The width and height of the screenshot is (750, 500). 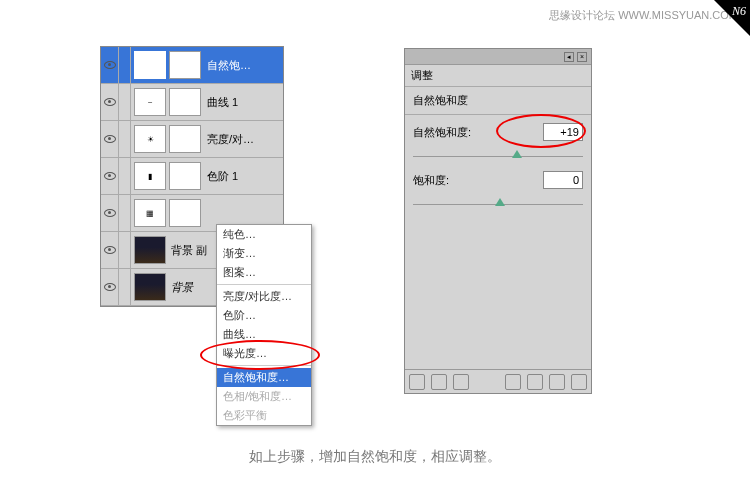 What do you see at coordinates (375, 457) in the screenshot?
I see `caption-text: 如上步骤，增加自然饱和度，相应调整。` at bounding box center [375, 457].